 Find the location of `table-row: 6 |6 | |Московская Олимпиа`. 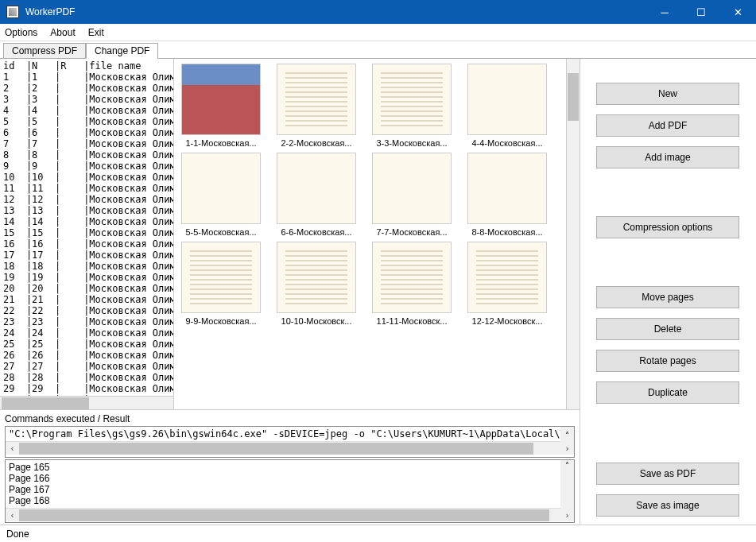

table-row: 6 |6 | |Московская Олимпиа is located at coordinates (87, 133).